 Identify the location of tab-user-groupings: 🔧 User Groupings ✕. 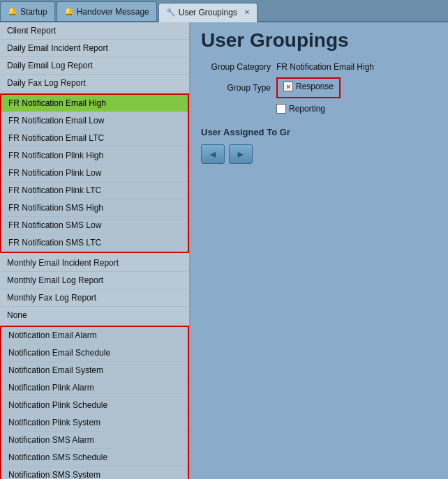
(208, 13).